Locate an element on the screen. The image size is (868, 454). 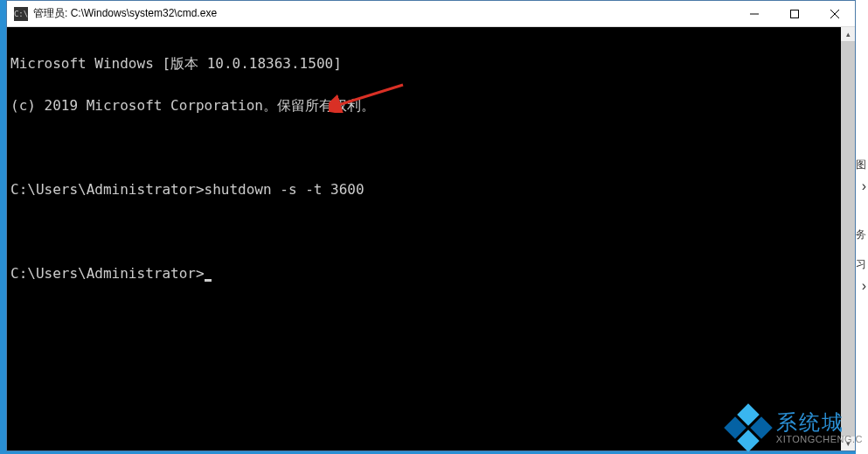
terminal-line: C:\Users\Administrator>shutdown -s -t 36… is located at coordinates (424, 190).